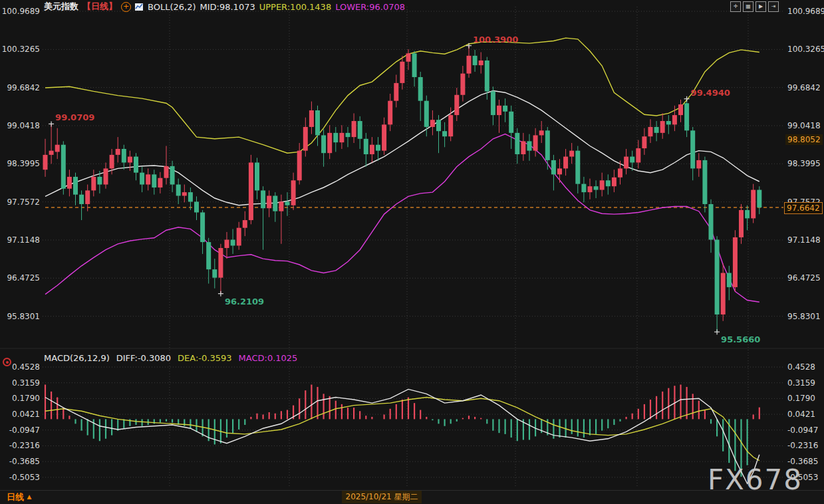  What do you see at coordinates (741, 339) in the screenshot?
I see `price-annotation-text: 95.5660` at bounding box center [741, 339].